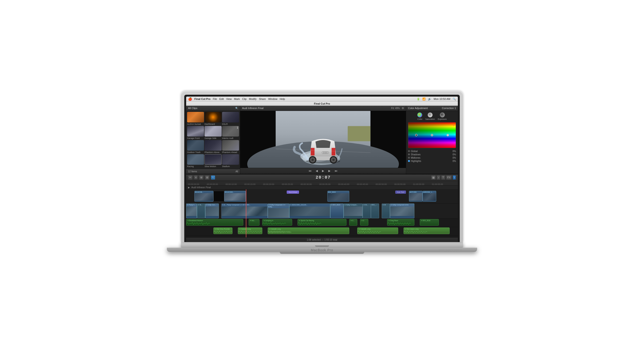  I want to click on audio-clip-aut: ↠ Aut..., so click(254, 222).